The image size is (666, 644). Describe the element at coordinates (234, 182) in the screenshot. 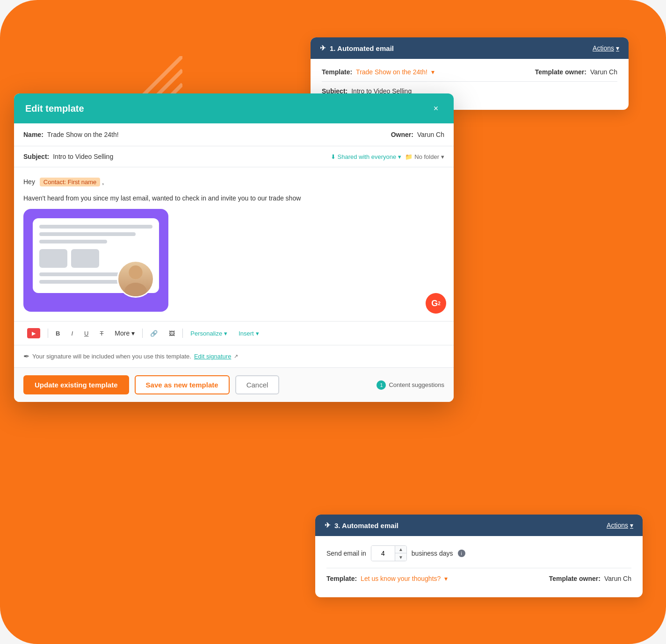

I see `editor-greeting-line: Hey Contact: First name ,` at that location.